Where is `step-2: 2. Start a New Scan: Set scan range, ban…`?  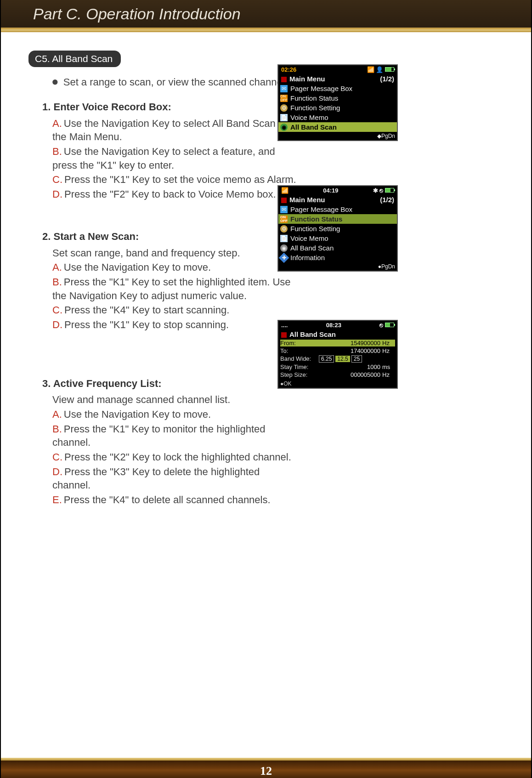
step-2: 2. Start a New Scan: Set scan range, ban… is located at coordinates (171, 281).